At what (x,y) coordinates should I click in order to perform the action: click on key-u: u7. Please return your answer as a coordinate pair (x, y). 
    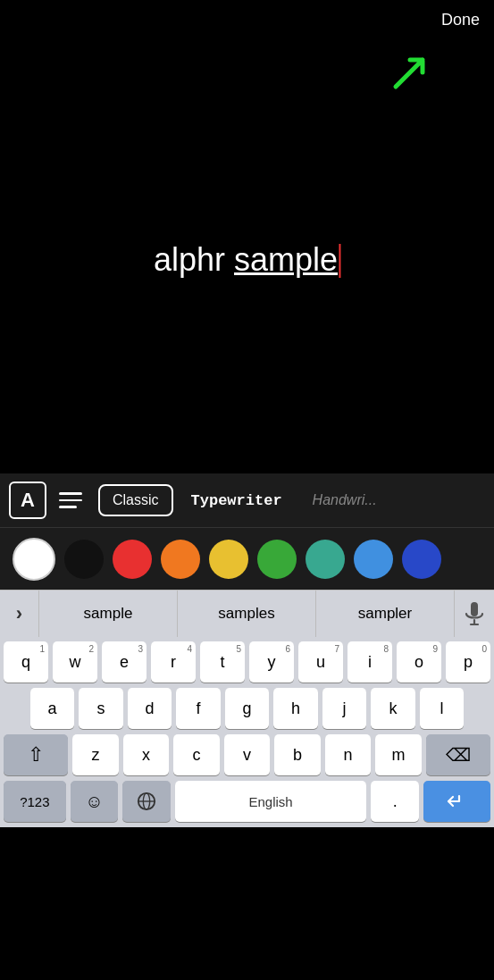
    Looking at the image, I should click on (321, 662).